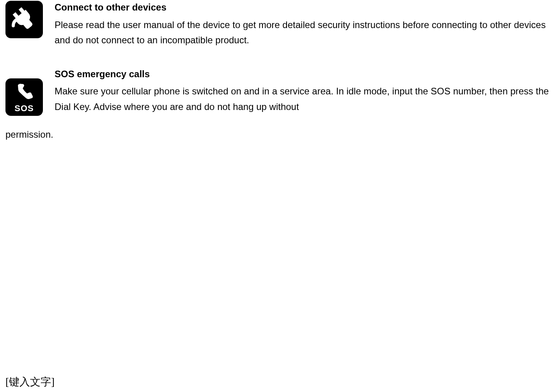 The height and width of the screenshot is (392, 558). Describe the element at coordinates (304, 74) in the screenshot. I see `section-heading: SOS emergency calls` at that location.